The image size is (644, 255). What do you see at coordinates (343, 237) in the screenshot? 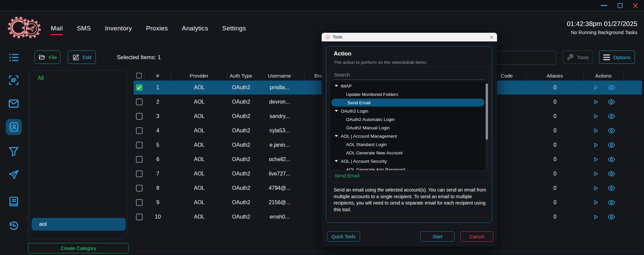
I see `quick-tools-button: Quick Tools` at bounding box center [343, 237].